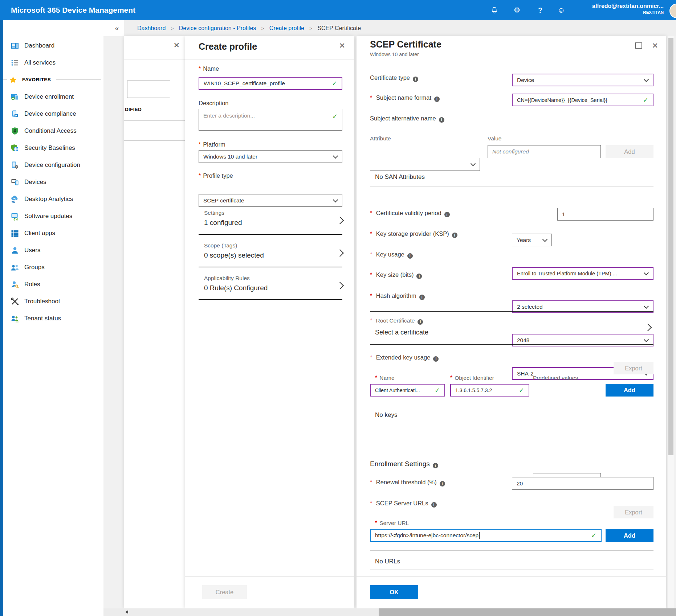 This screenshot has width=676, height=616. Describe the element at coordinates (583, 483) in the screenshot. I see `renewal-threshold-input: 20` at that location.